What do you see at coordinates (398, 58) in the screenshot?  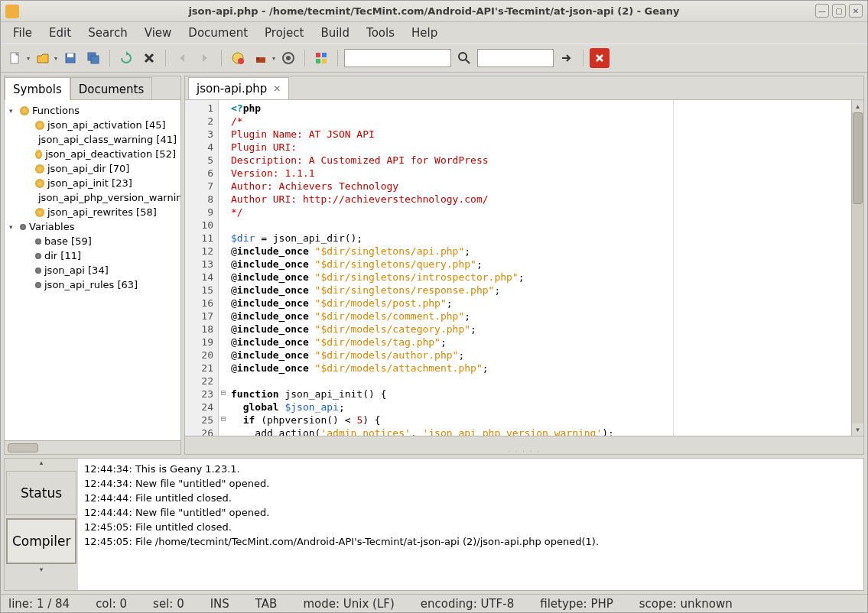 I see `search-input` at bounding box center [398, 58].